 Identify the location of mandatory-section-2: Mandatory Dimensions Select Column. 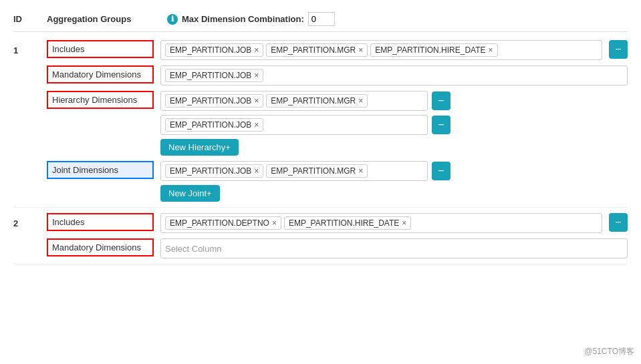
(337, 248).